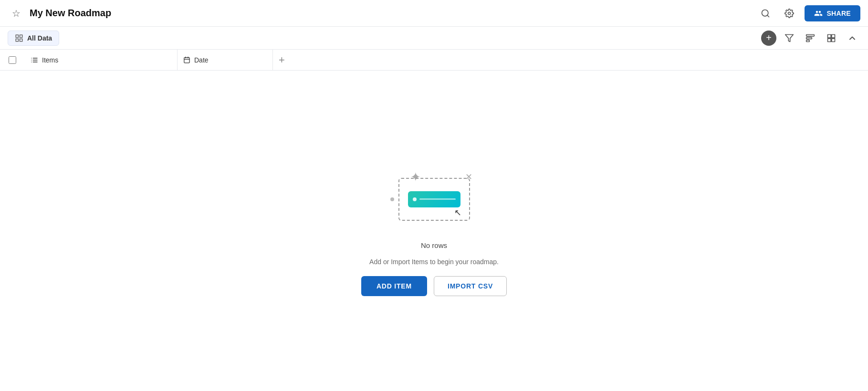  What do you see at coordinates (852, 38) in the screenshot?
I see `collapse-button` at bounding box center [852, 38].